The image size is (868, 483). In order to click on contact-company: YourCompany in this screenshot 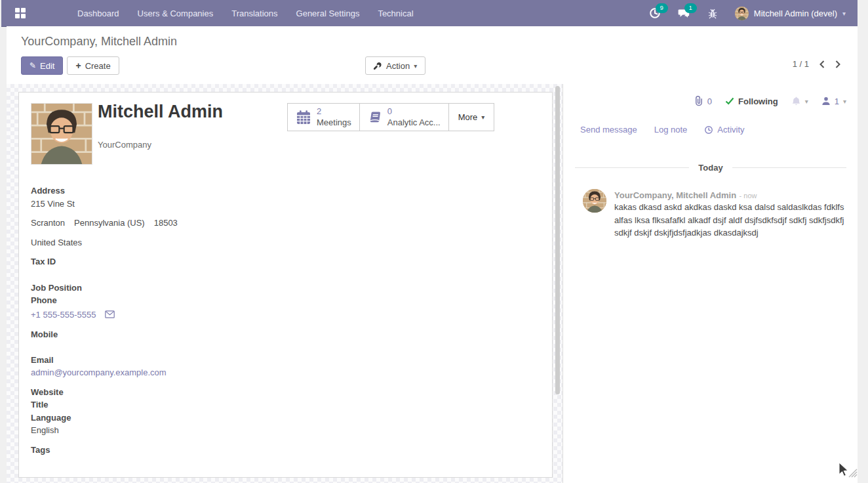, I will do `click(125, 144)`.